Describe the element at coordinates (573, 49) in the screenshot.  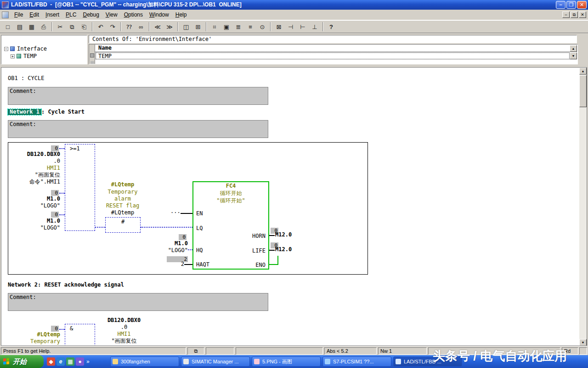
I see `table-scroll-up: ▲` at that location.